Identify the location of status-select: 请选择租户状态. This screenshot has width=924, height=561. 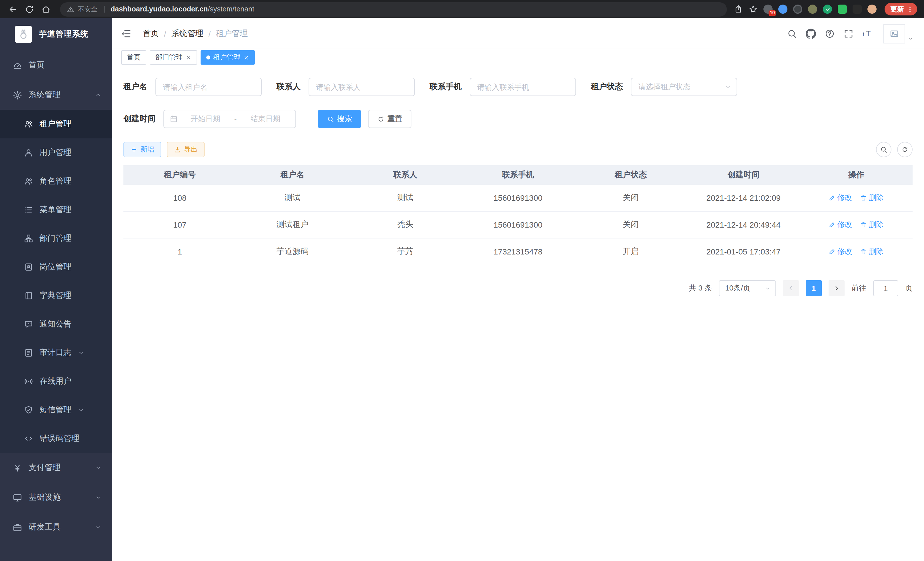
(684, 87).